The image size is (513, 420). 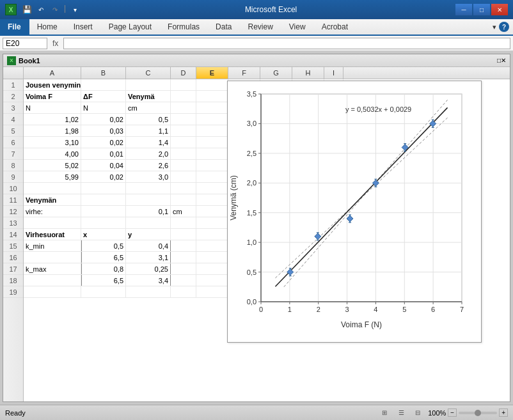 I want to click on cell-D7, so click(x=184, y=153).